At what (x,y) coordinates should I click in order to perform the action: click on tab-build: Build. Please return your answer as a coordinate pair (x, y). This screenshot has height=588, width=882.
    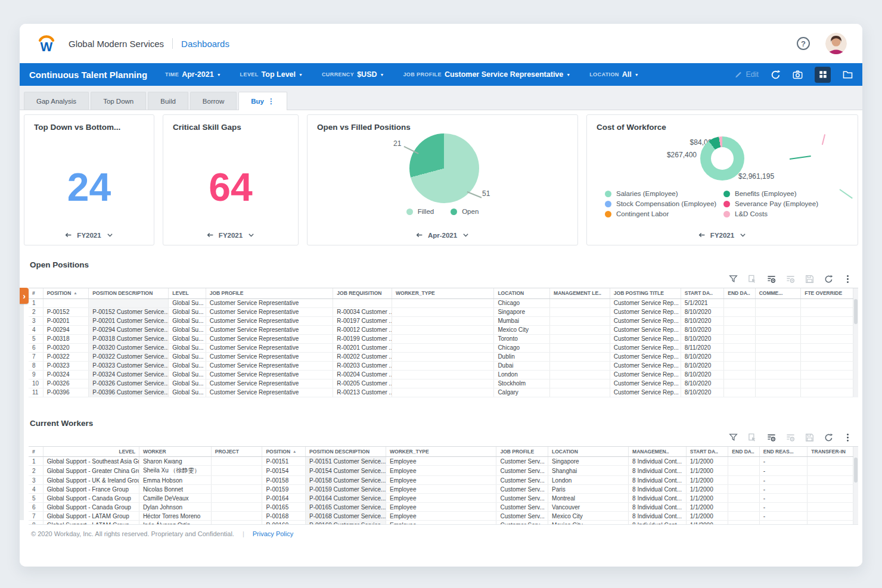
    Looking at the image, I should click on (168, 101).